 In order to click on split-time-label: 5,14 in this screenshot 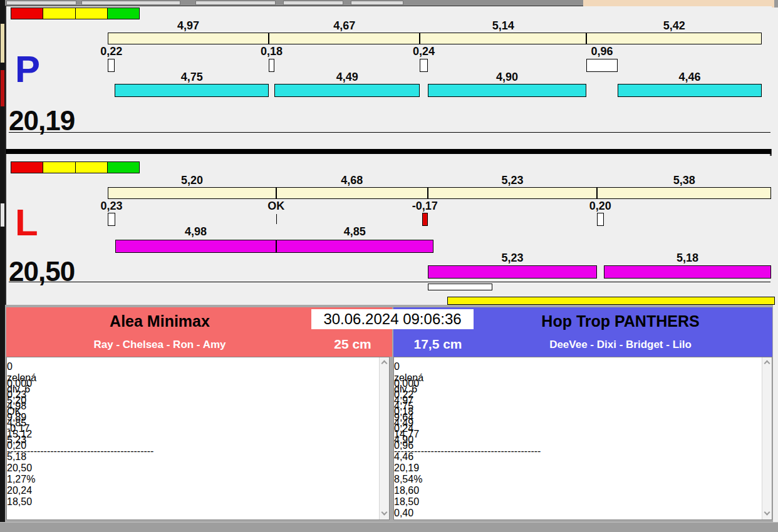, I will do `click(503, 26)`.